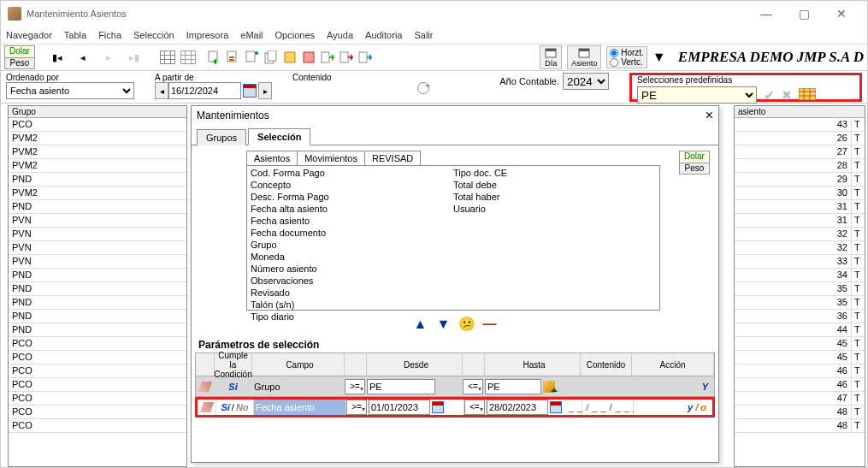 Image resolution: width=868 pixels, height=468 pixels. What do you see at coordinates (455, 407) in the screenshot?
I see `param-row-2: Sí / No Fecha asiento >= 01/01/2023 <= 2…` at bounding box center [455, 407].